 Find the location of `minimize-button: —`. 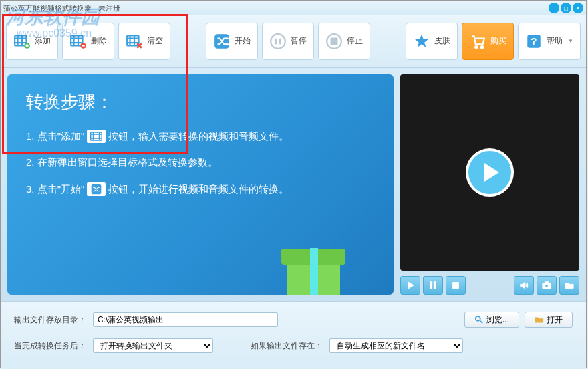

minimize-button: — is located at coordinates (554, 8).